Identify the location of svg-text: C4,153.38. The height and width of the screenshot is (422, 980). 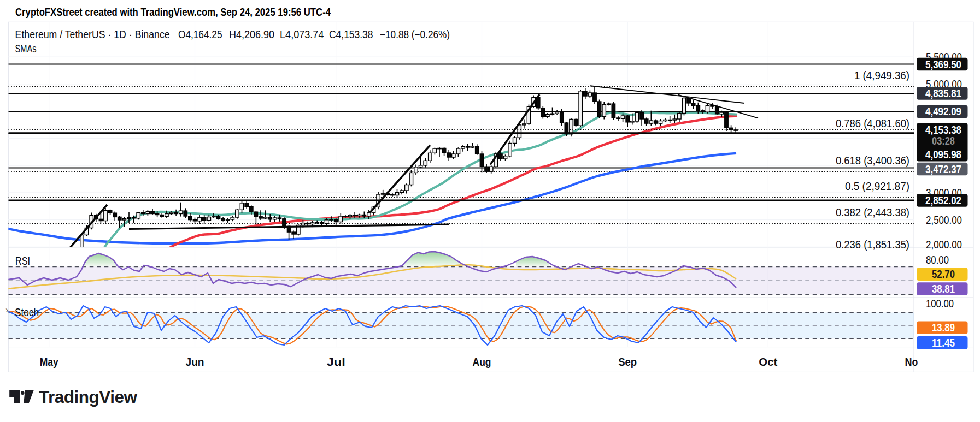
(351, 34).